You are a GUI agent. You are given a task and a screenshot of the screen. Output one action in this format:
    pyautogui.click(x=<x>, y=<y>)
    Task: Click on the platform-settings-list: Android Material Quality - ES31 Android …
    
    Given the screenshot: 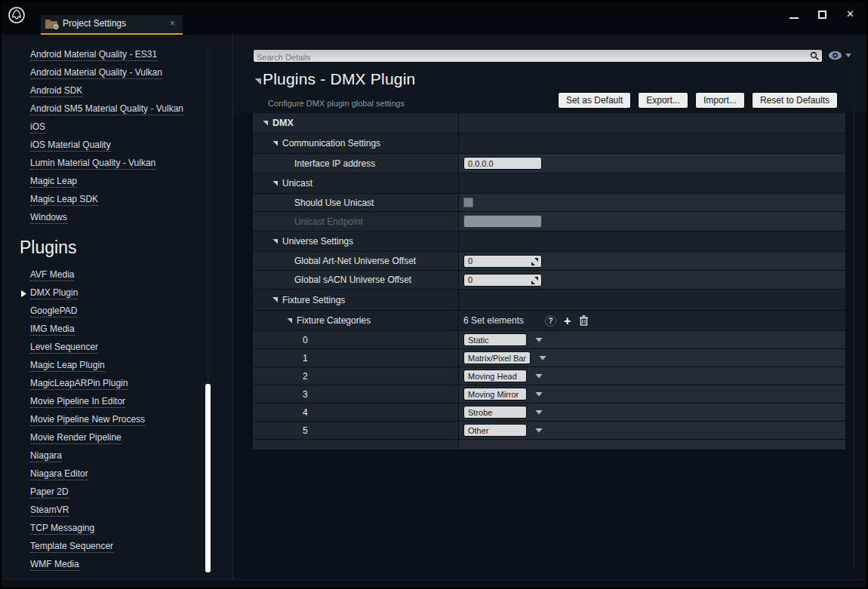 What is the action you would take?
    pyautogui.click(x=117, y=131)
    